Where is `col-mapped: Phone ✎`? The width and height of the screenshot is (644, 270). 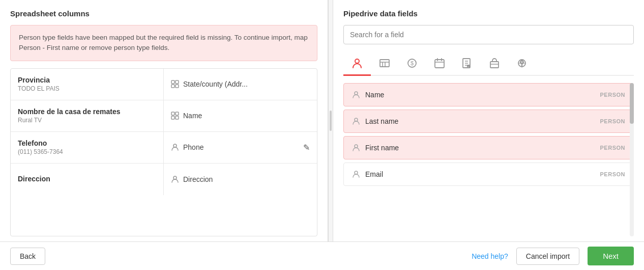
col-mapped: Phone ✎ is located at coordinates (240, 148).